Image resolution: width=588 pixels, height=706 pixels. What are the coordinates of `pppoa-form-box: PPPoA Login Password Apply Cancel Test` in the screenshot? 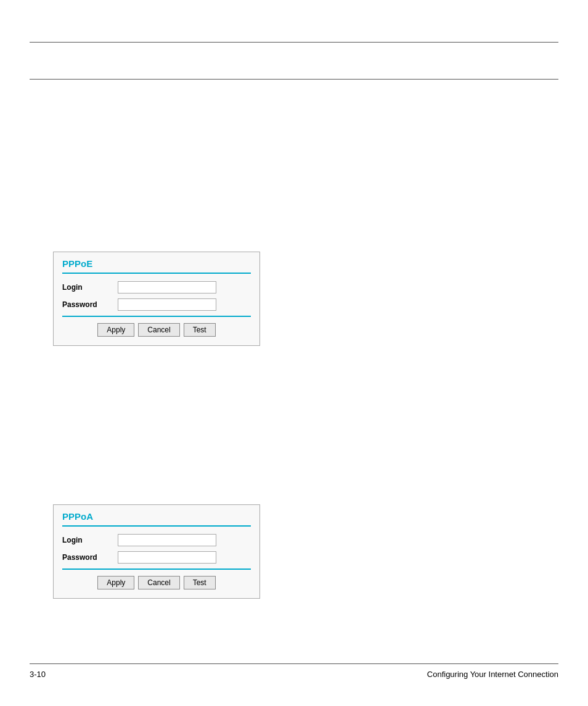 It's located at (157, 551).